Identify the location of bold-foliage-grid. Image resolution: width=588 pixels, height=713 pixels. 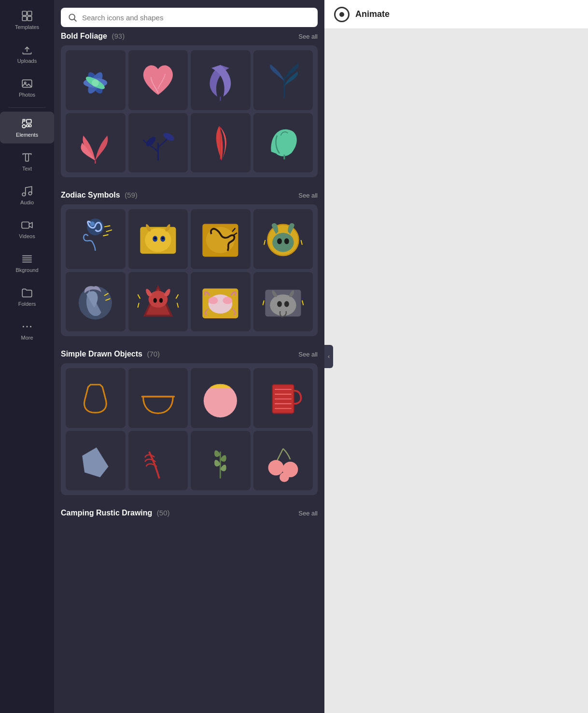
(189, 111).